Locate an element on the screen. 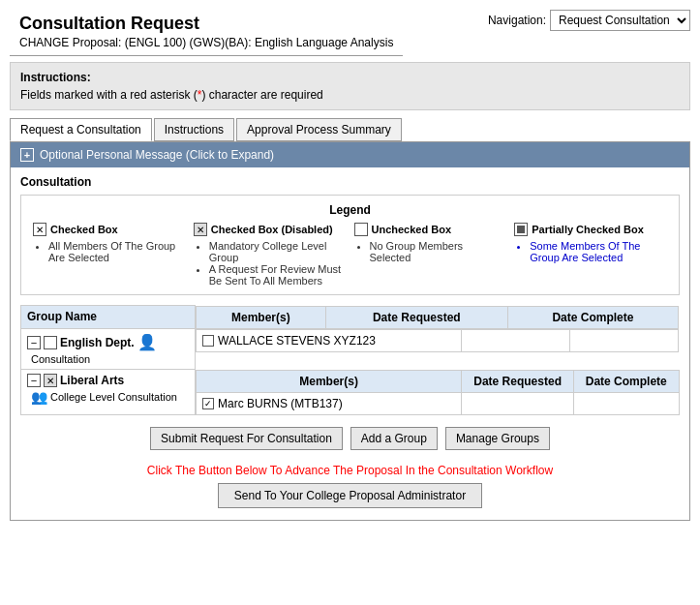 Image resolution: width=700 pixels, height=605 pixels. marc-burns-date-complete is located at coordinates (626, 403).